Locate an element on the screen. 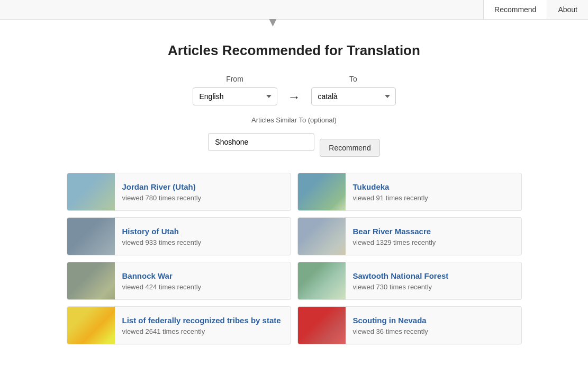 The image size is (588, 381). similar-section: Articles Similar To (optional) Recommend is located at coordinates (294, 137).